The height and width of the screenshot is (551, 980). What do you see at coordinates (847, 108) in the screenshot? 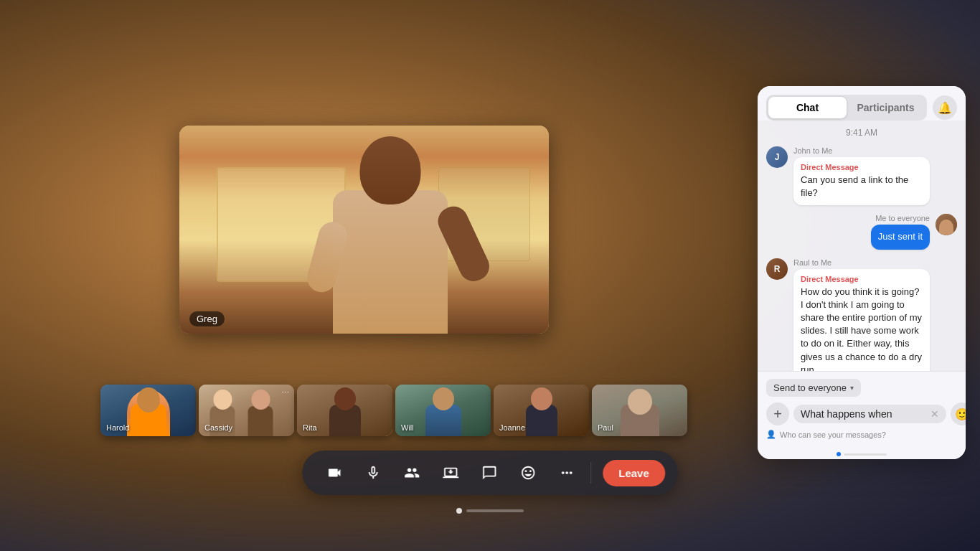
I see `tab-group: Chat Participants` at bounding box center [847, 108].